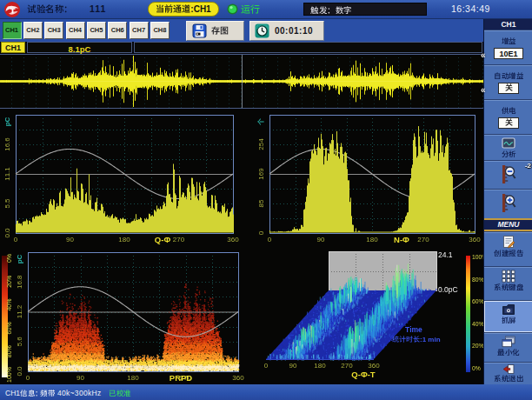 The height and width of the screenshot is (400, 532). I want to click on power-supply-button, so click(508, 117).